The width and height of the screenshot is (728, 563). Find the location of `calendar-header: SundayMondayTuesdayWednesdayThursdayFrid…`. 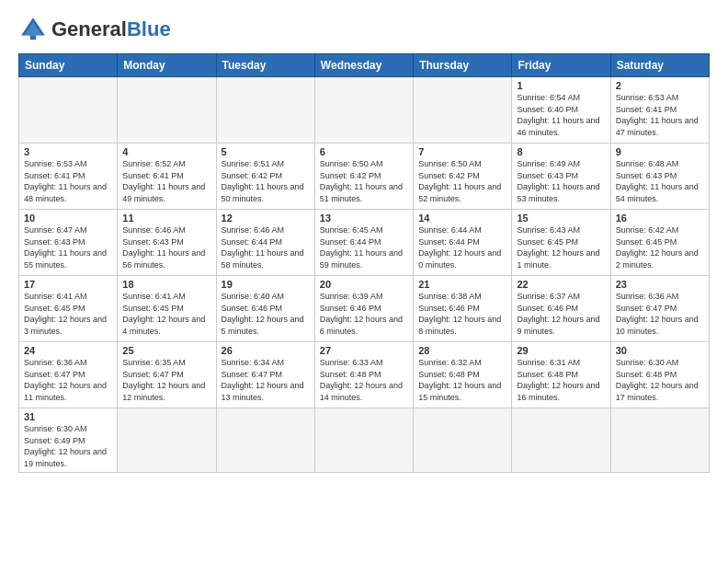

calendar-header: SundayMondayTuesdayWednesdayThursdayFrid… is located at coordinates (364, 66).